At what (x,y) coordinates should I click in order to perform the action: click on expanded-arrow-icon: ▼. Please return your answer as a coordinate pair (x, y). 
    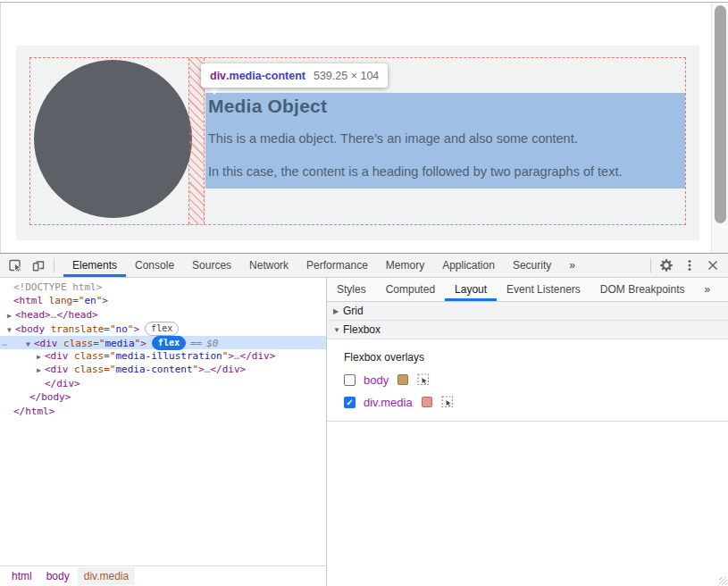
    Looking at the image, I should click on (338, 331).